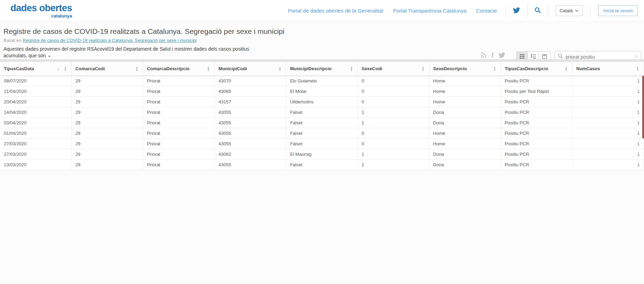 Image resolution: width=644 pixels, height=284 pixels. I want to click on cell-MunicipiDescripcio: Ulldemolins, so click(322, 102).